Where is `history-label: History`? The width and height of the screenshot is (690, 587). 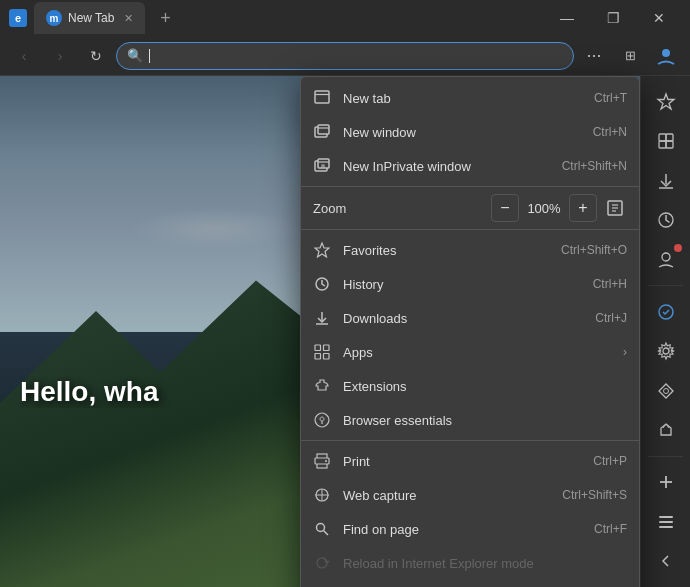
history-label: History is located at coordinates (462, 284).